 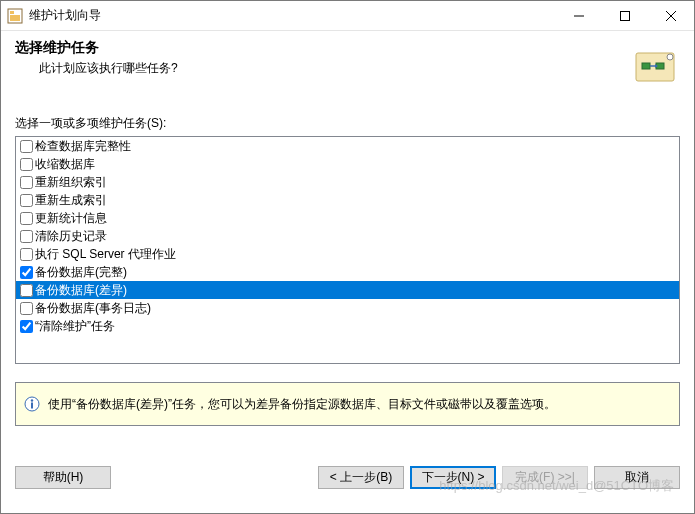 What do you see at coordinates (545, 478) in the screenshot?
I see `finish-button: 完成(F) >>|` at bounding box center [545, 478].